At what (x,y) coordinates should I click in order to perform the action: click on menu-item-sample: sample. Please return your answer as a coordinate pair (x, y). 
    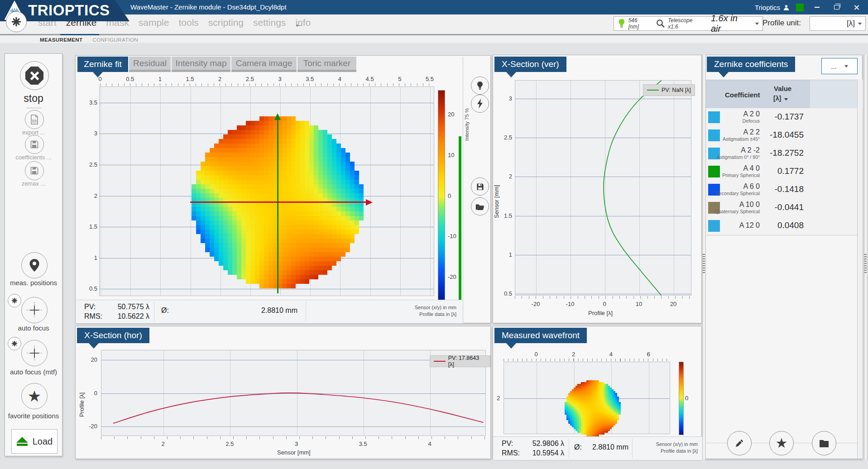
    Looking at the image, I should click on (154, 23).